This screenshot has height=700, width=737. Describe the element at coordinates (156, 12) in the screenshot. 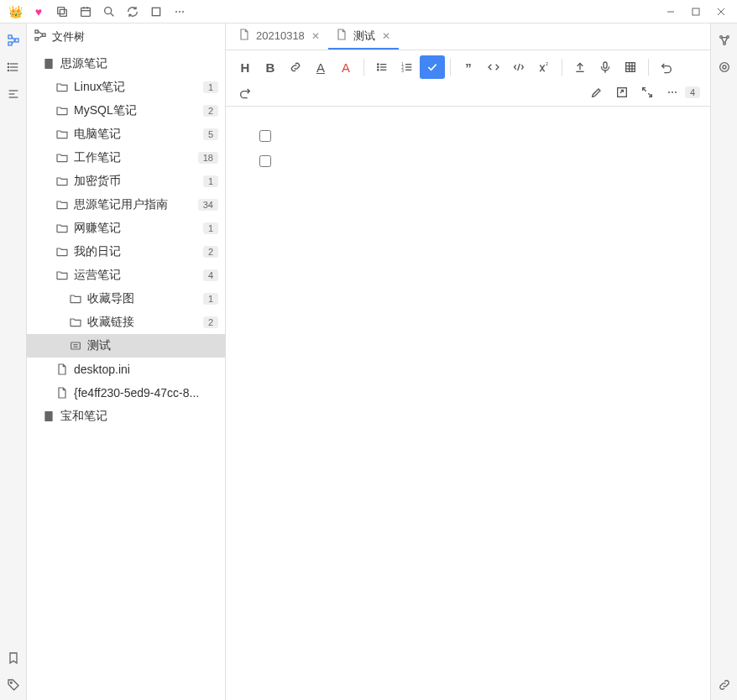

I see `window-icon` at that location.